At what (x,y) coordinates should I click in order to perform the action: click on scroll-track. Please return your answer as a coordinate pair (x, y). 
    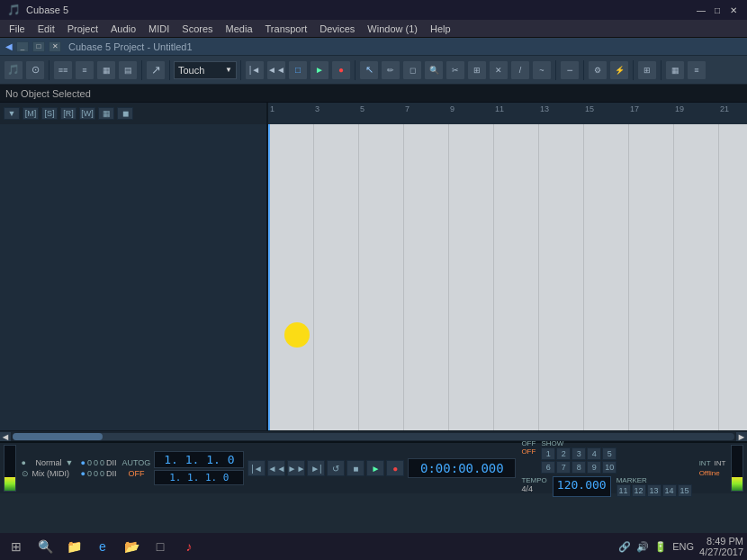
    Looking at the image, I should click on (374, 437).